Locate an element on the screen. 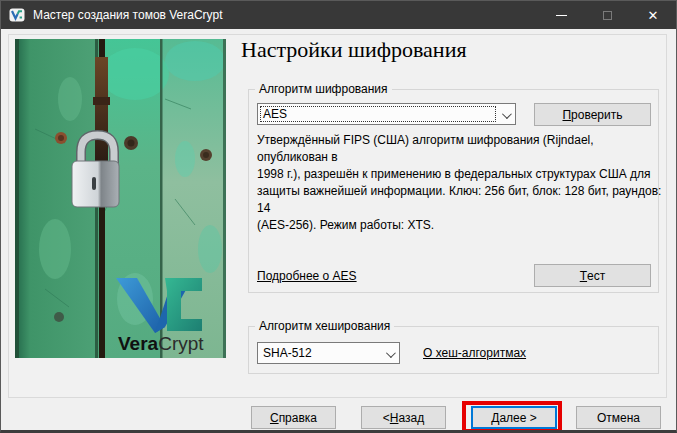  svg-text: VeraCrypt is located at coordinates (161, 344).